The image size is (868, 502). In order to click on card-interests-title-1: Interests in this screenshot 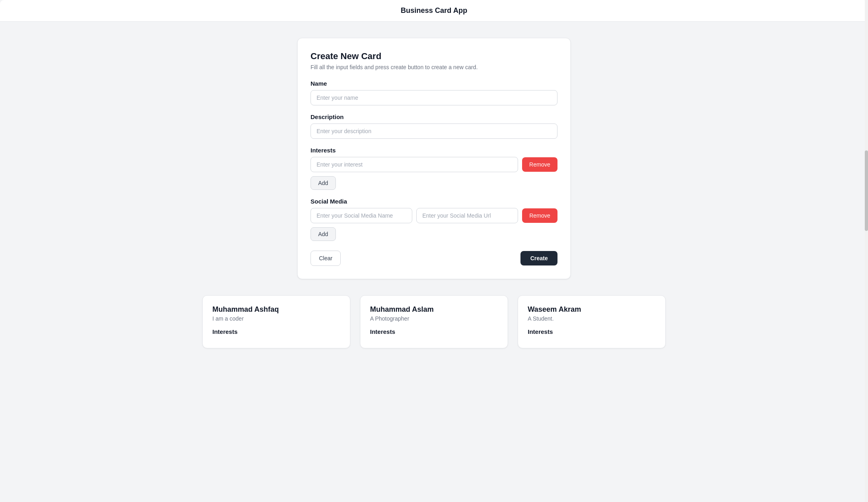, I will do `click(434, 331)`.